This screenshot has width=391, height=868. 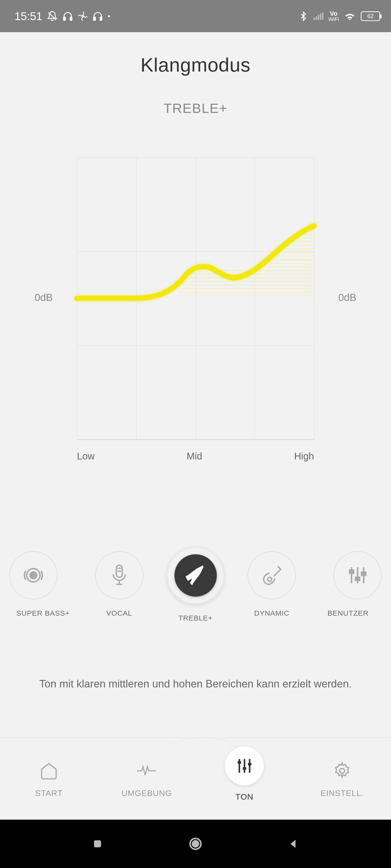 I want to click on guitar-icon, so click(x=272, y=575).